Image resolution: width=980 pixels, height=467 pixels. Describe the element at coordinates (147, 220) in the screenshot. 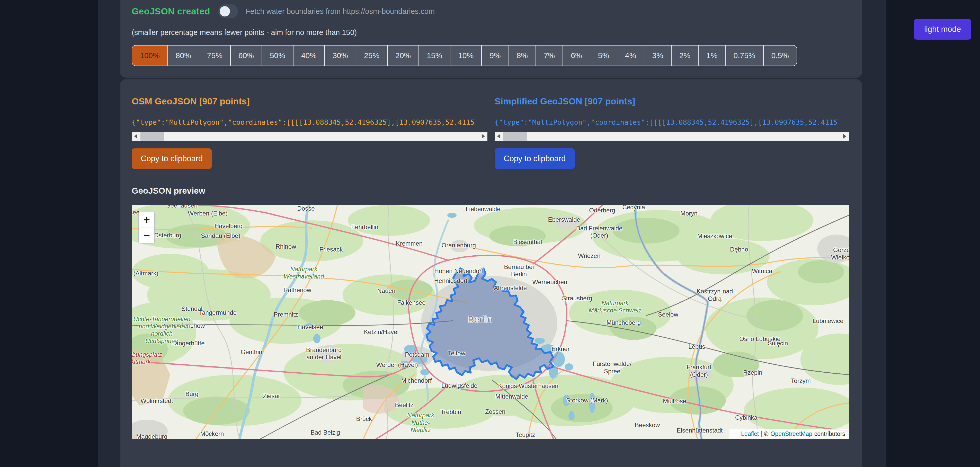

I see `zoom-in-button: +` at that location.